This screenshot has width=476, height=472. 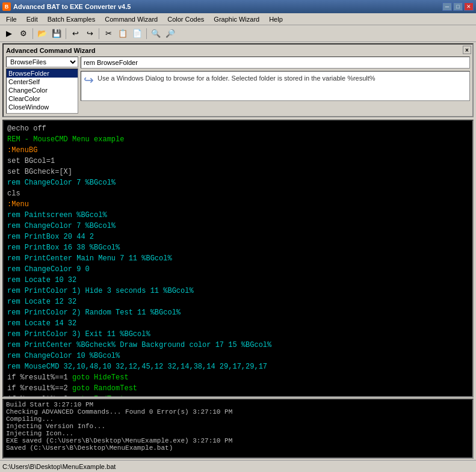 I want to click on menu-command-wizard: Command Wizard, so click(x=131, y=19).